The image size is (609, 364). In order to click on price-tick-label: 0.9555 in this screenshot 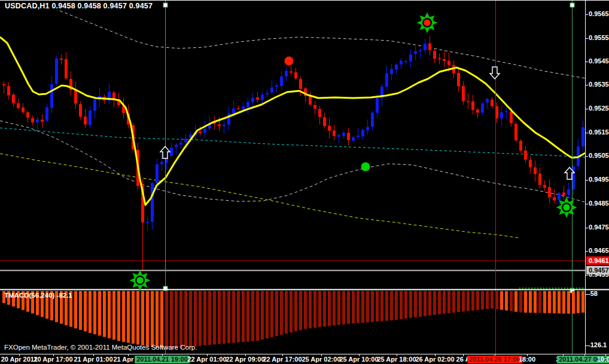, I will do `click(599, 38)`.